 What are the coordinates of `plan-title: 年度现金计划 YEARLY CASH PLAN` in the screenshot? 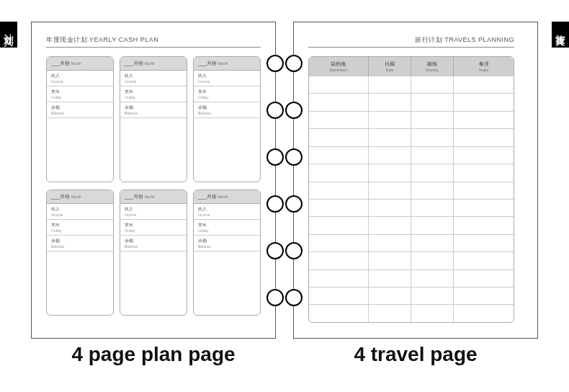 It's located at (153, 42).